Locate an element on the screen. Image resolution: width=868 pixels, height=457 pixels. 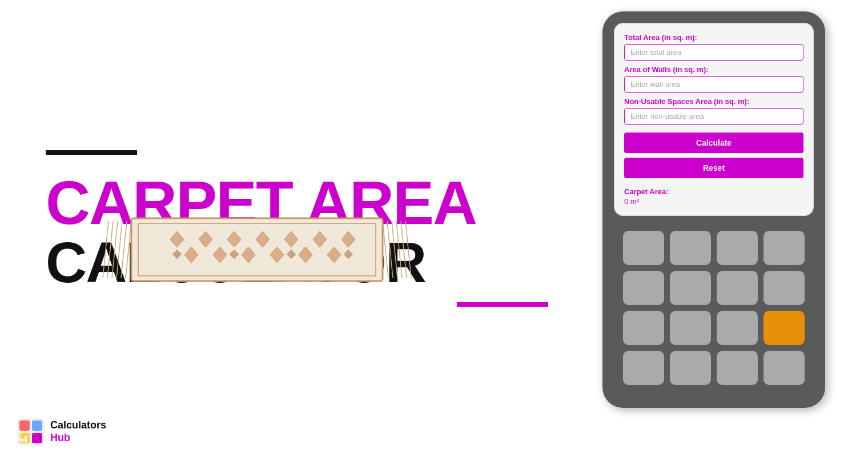
result-label: Carpet Area: is located at coordinates (714, 192).